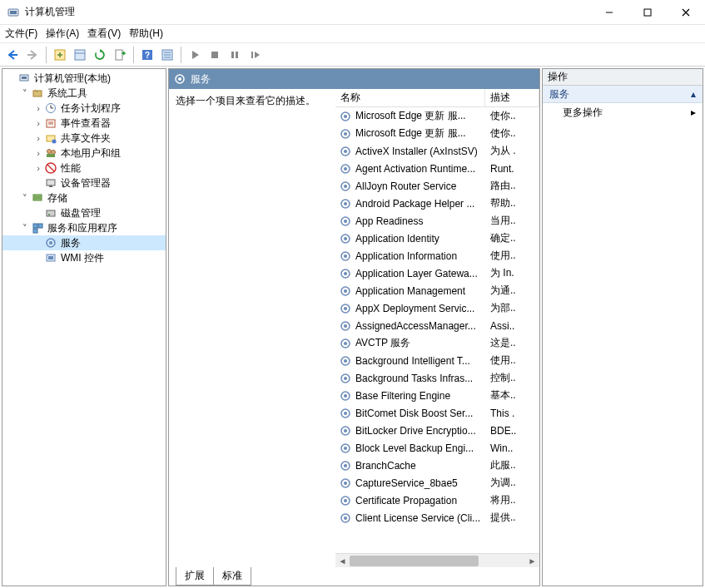 This screenshot has height=588, width=705. Describe the element at coordinates (438, 561) in the screenshot. I see `horizontal-scrollbar: ◄ ►` at that location.